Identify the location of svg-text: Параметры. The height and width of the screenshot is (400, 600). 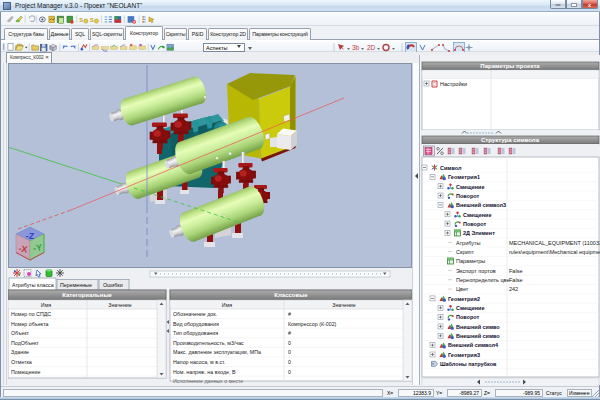
(470, 261).